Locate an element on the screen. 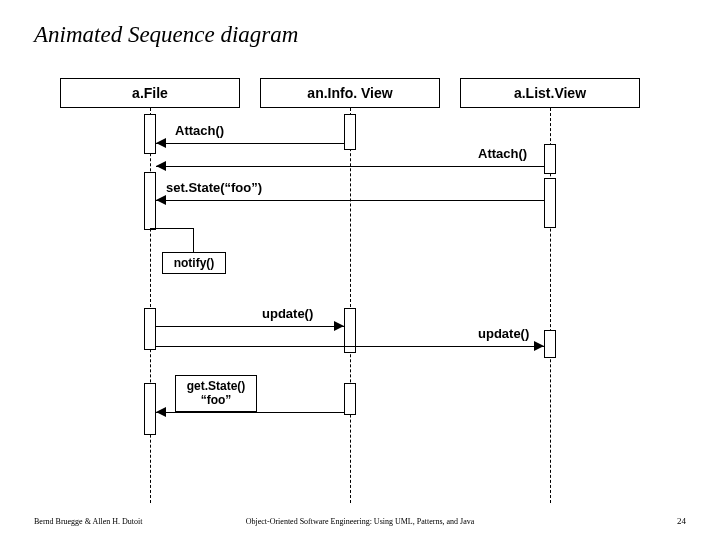 The image size is (720, 540). footer-page-number: 24 is located at coordinates (682, 521).